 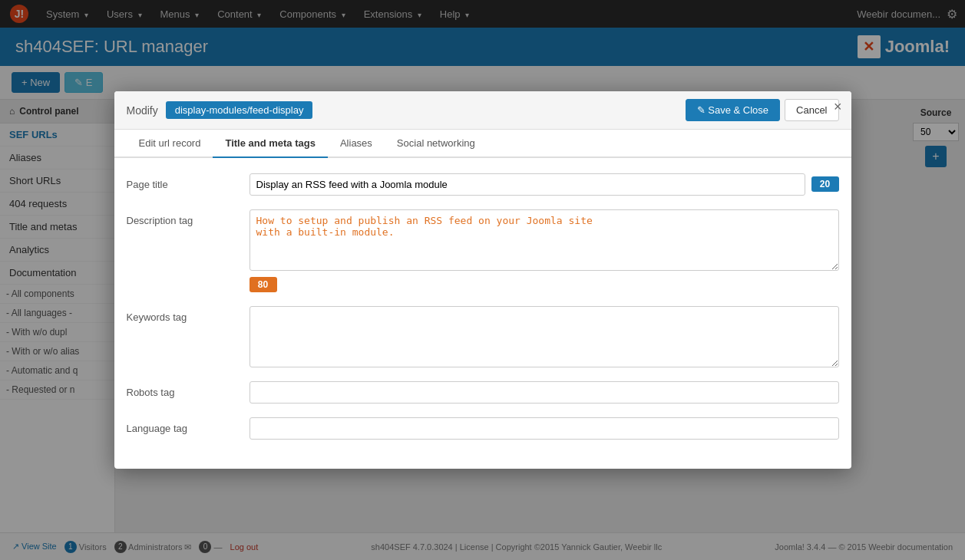 I want to click on page-title-char-count: 20, so click(x=825, y=184).